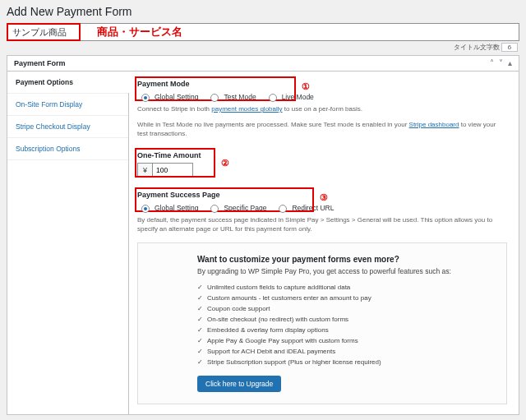 The width and height of the screenshot is (526, 420). I want to click on radio-test-mode, so click(215, 98).